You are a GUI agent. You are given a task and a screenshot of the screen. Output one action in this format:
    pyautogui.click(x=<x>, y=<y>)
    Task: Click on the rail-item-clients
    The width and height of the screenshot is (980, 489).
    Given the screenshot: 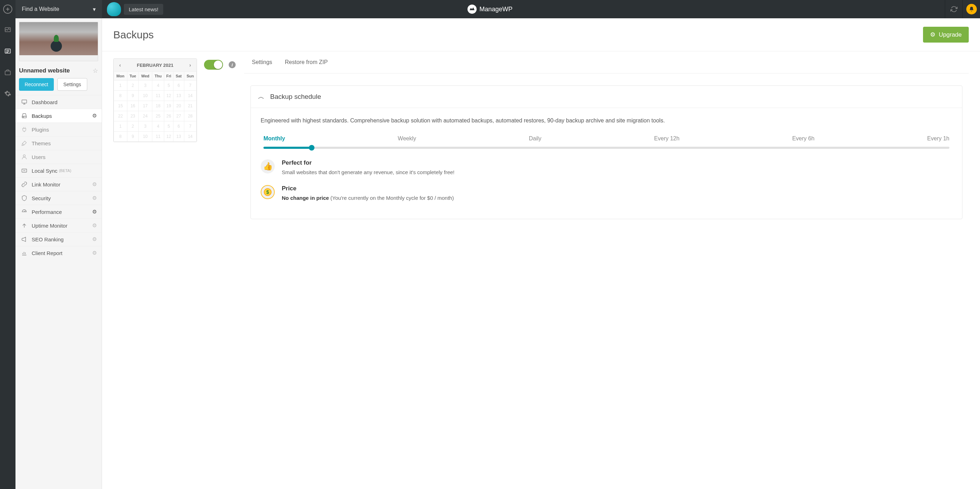 What is the action you would take?
    pyautogui.click(x=8, y=72)
    